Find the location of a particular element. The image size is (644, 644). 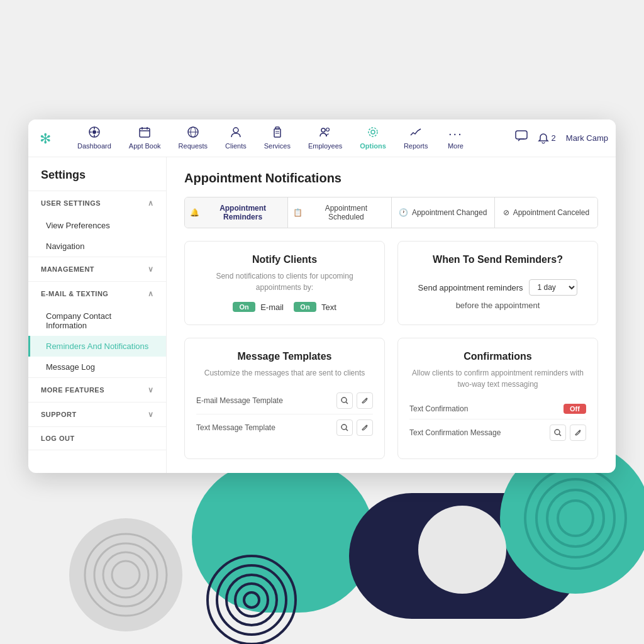

sidebar-section-more-features: MORE FEATURES ∨ is located at coordinates (97, 390).